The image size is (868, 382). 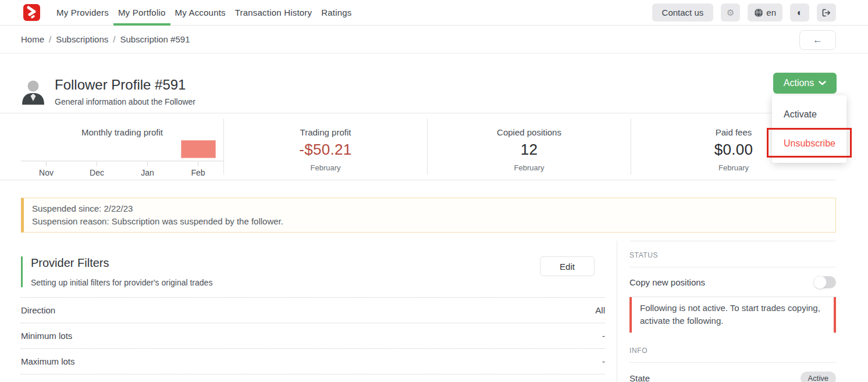 I want to click on chart-title: Monthly trading profit, so click(x=122, y=133).